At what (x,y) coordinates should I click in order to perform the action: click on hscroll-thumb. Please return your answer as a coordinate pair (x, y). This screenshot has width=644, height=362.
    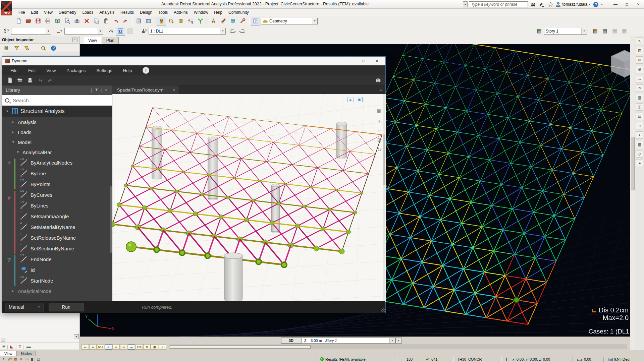
    Looking at the image, I should click on (240, 347).